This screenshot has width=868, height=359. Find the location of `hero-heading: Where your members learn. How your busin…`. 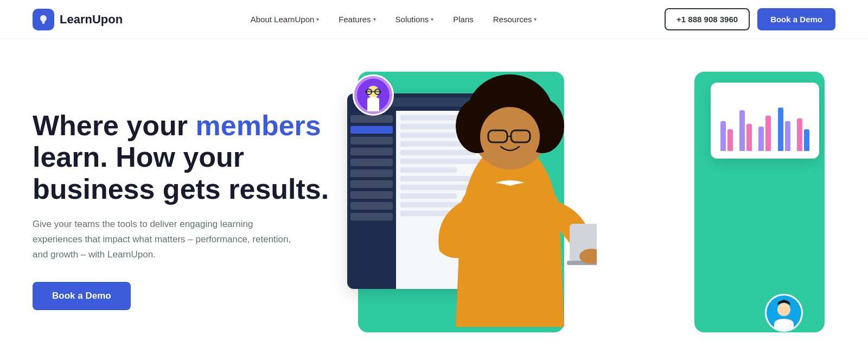

hero-heading: Where your members learn. How your busin… is located at coordinates (184, 158).